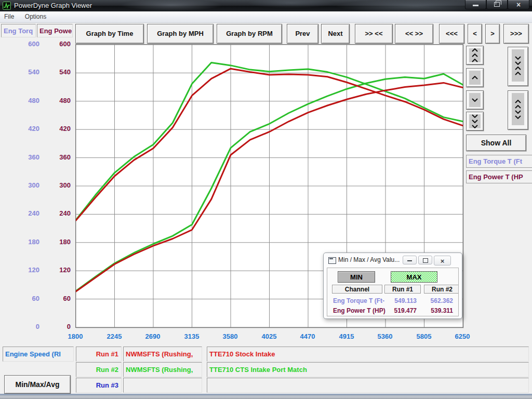 This screenshot has height=399, width=532. Describe the element at coordinates (57, 100) in the screenshot. I see `power-axis-tick: 480` at that location.